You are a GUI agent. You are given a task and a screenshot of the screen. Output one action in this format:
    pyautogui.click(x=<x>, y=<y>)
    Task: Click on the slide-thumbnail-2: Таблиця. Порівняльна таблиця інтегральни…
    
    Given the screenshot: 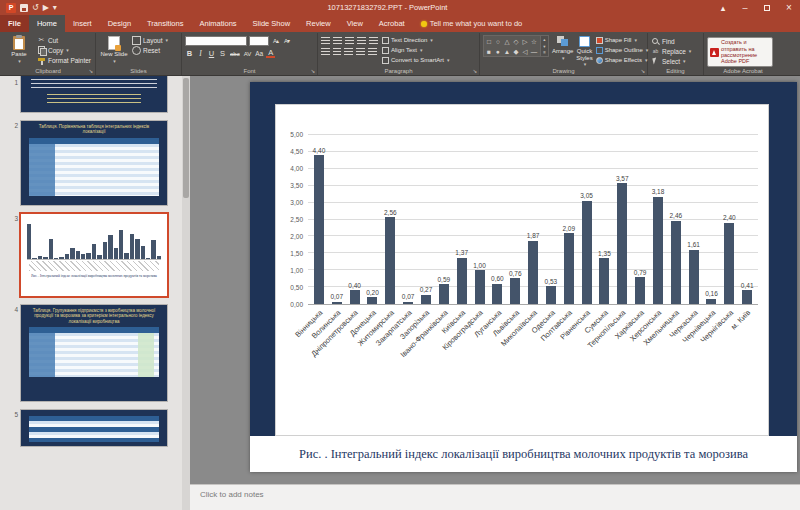 What is the action you would take?
    pyautogui.click(x=94, y=163)
    